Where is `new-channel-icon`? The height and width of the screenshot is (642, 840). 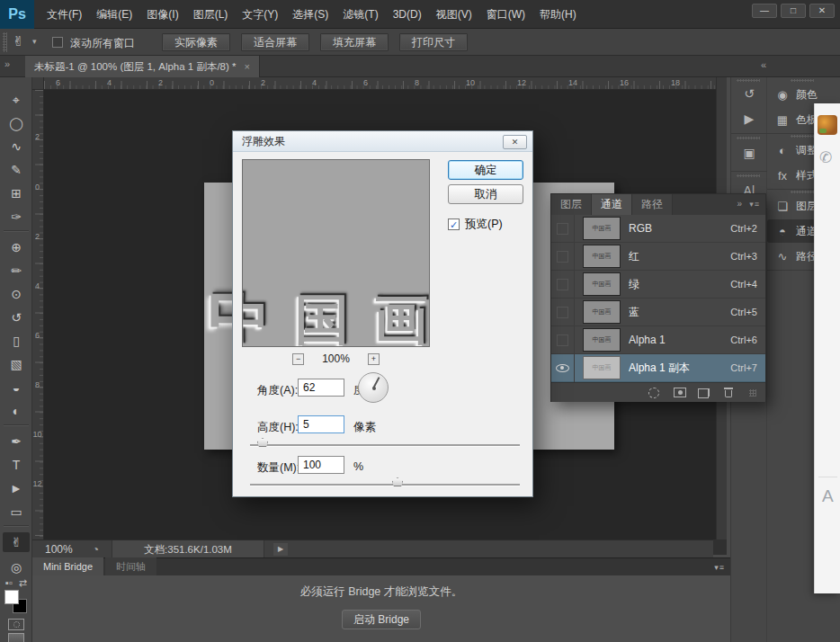
new-channel-icon is located at coordinates (705, 392).